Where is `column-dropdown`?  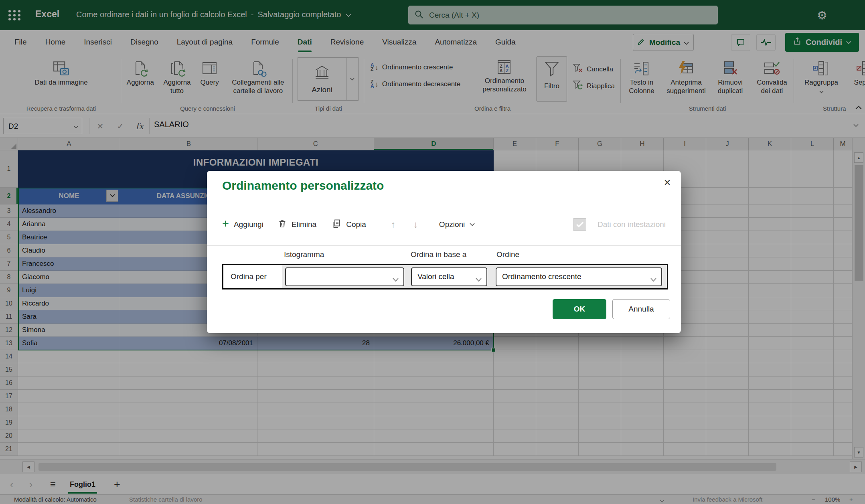
column-dropdown is located at coordinates (345, 277).